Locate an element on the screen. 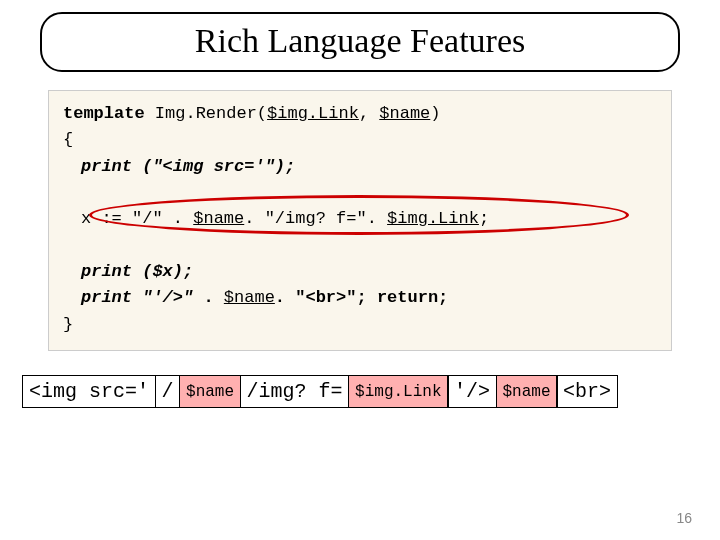  param-name: $name is located at coordinates (404, 114).